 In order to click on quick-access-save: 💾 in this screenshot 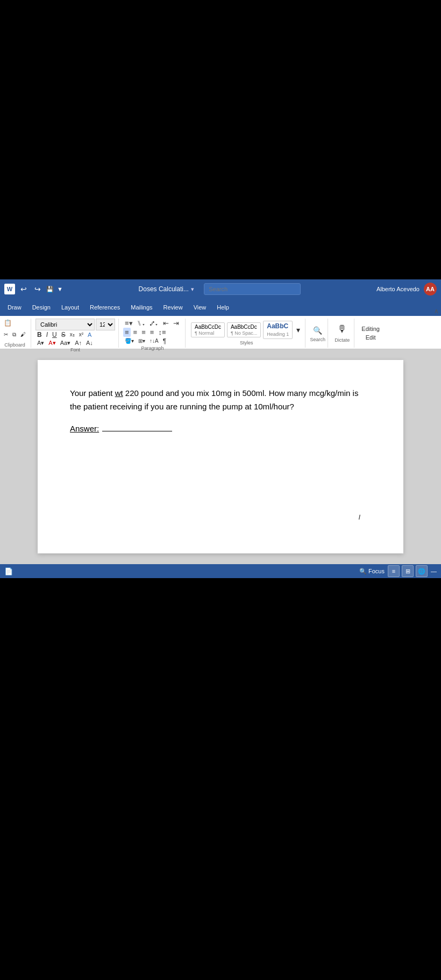, I will do `click(50, 289)`.